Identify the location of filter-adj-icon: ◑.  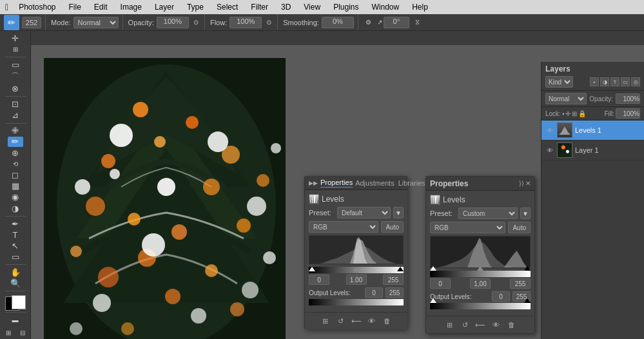
(605, 82).